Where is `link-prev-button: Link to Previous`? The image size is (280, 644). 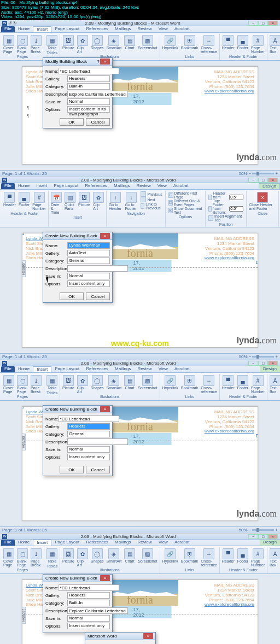 link-prev-button: Link to Previous is located at coordinates (151, 206).